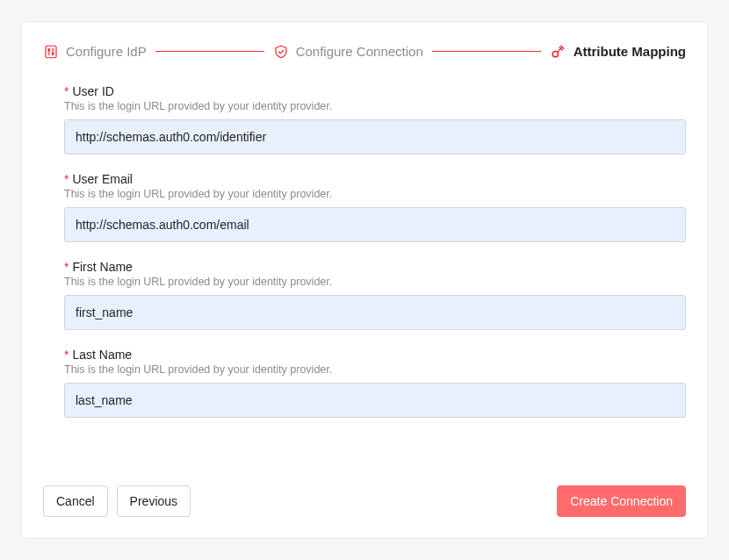 The height and width of the screenshot is (560, 729). I want to click on step-attribute-mapping: Attribute Mapping, so click(618, 51).